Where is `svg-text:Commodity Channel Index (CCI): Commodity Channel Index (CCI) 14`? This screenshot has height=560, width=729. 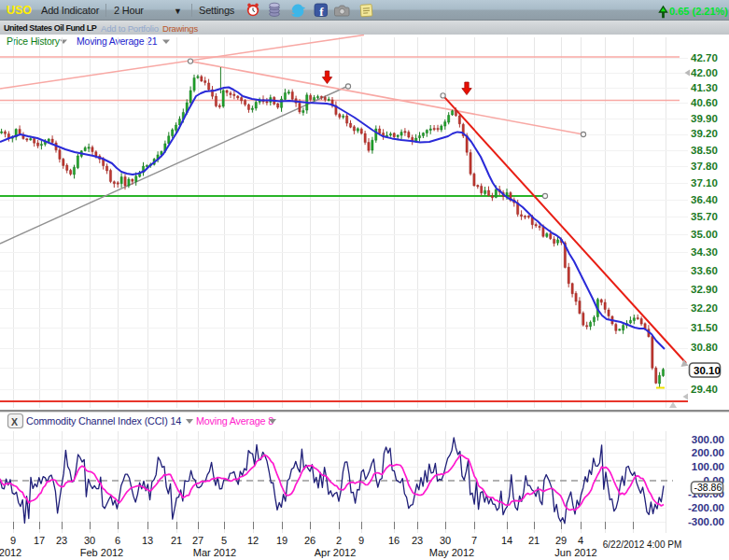
svg-text:Commodity Channel Index (CCI): Commodity Channel Index (CCI) 14 is located at coordinates (104, 421).